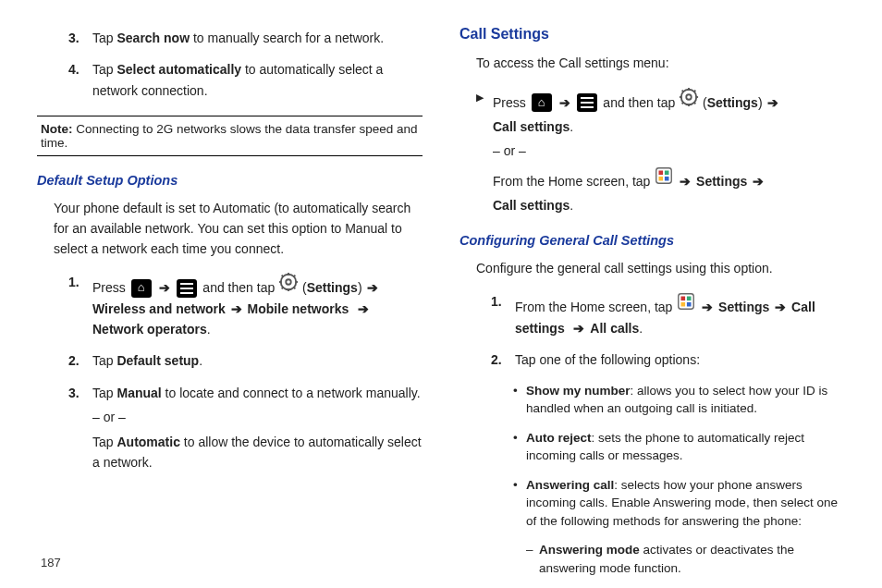  I want to click on dstep-3: 3. Tap Manual to locate and connect to a…, so click(246, 428).